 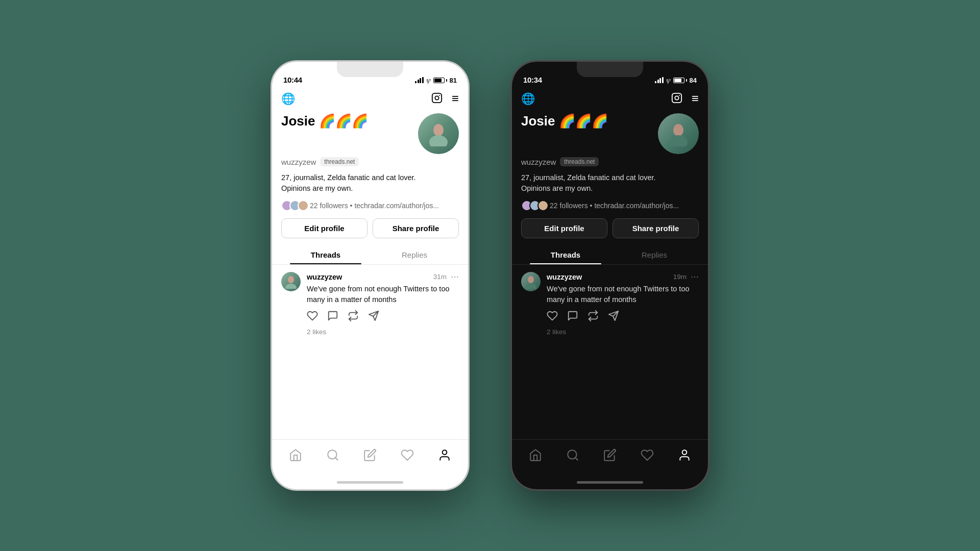 I want to click on nav-right-dark: ≡, so click(x=685, y=99).